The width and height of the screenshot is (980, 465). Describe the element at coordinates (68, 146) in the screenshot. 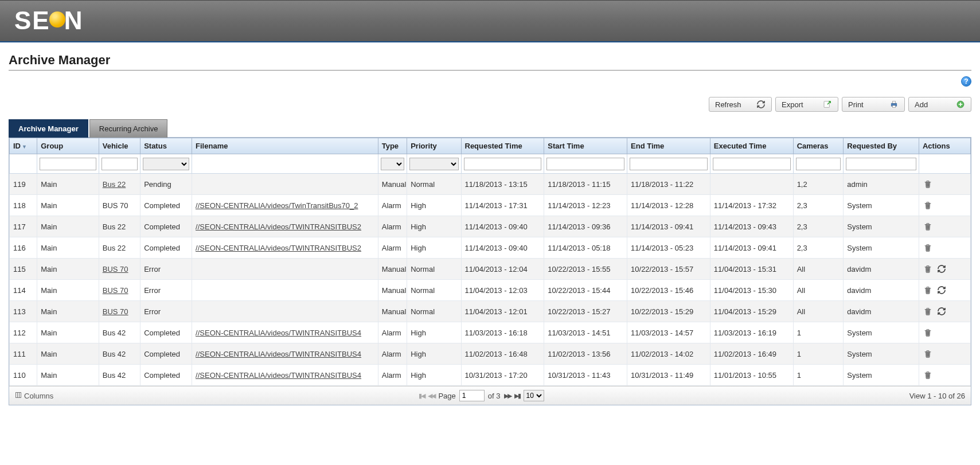

I see `col-group: Group` at that location.